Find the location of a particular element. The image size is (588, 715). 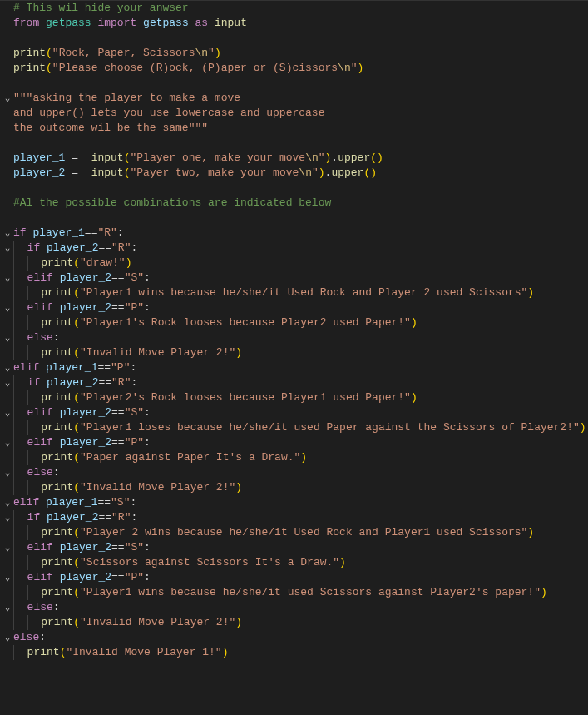

code-line: # This wil hide your anwser is located at coordinates (294, 8).